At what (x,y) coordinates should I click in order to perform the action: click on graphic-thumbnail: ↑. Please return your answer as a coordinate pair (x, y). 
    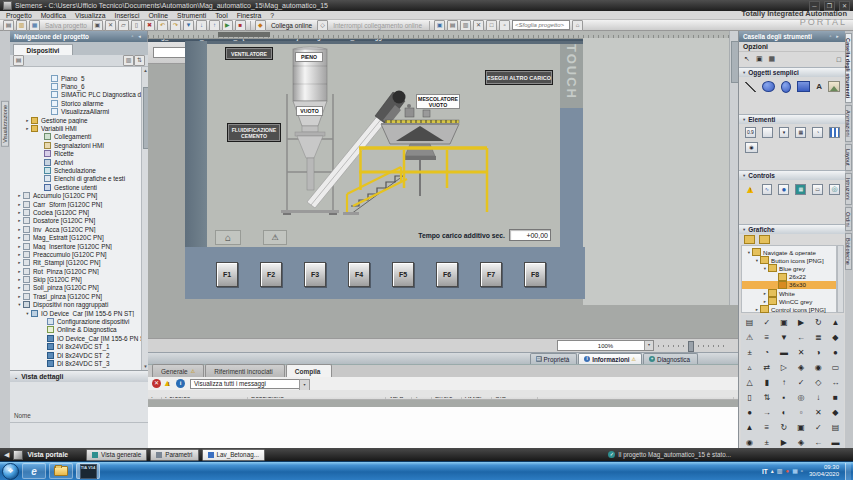
    Looking at the image, I should click on (784, 382).